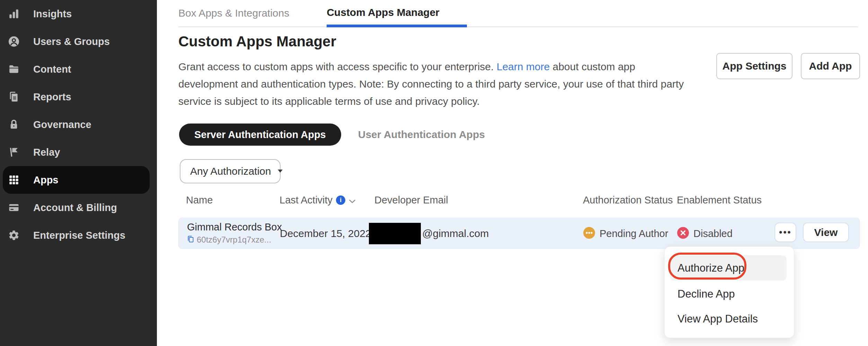  Describe the element at coordinates (78, 235) in the screenshot. I see `sidebar-item-enterprise-settings: Enterprise Settings` at that location.